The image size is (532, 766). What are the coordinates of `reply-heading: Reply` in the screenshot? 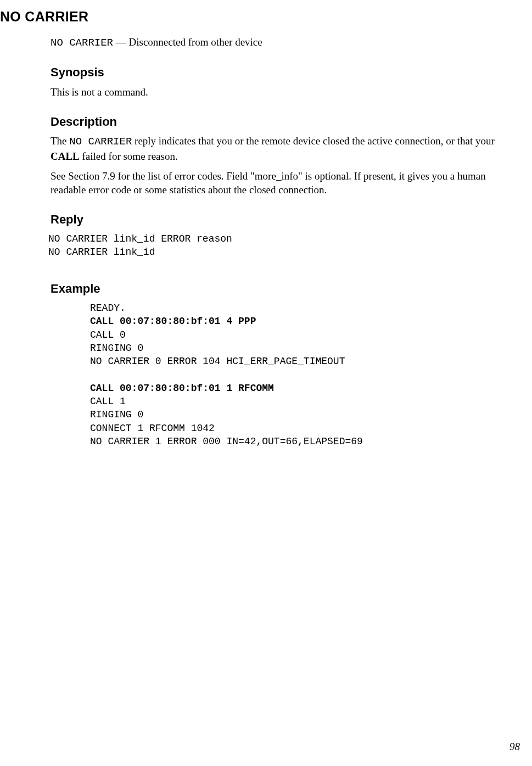 It's located at (285, 220).